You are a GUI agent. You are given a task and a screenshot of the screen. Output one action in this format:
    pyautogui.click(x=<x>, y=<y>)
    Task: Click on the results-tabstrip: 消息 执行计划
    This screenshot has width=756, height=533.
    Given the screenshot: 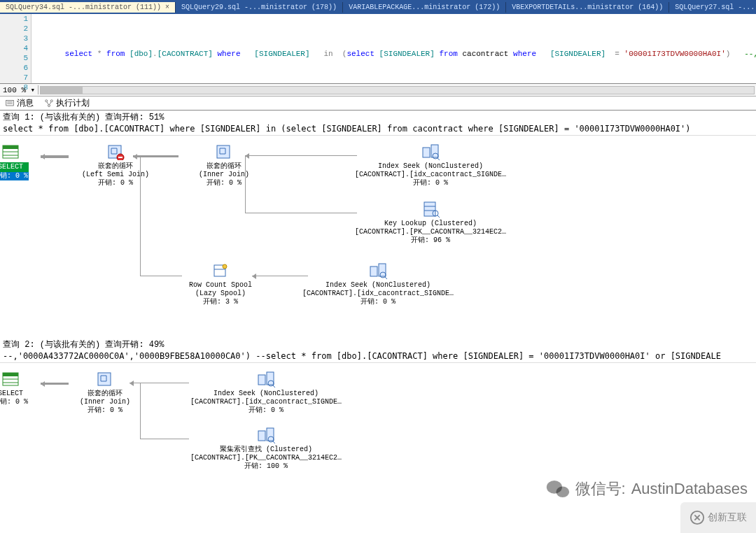 What is the action you would take?
    pyautogui.click(x=378, y=104)
    